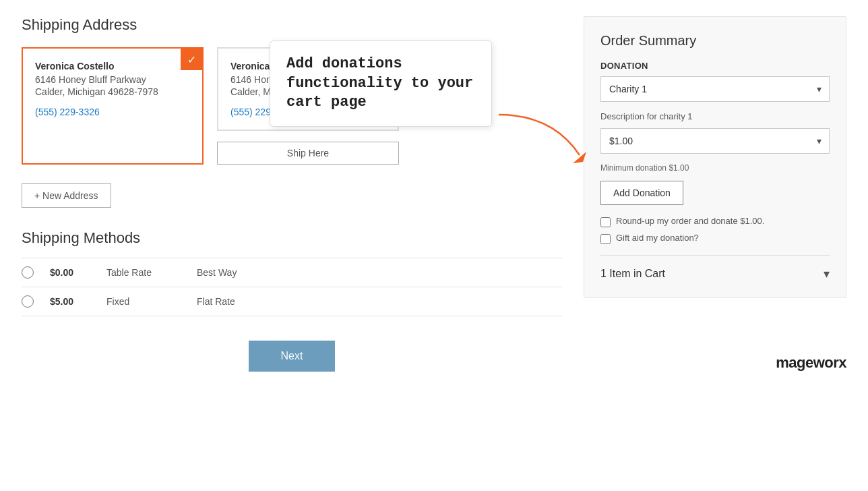  Describe the element at coordinates (811, 363) in the screenshot. I see `mageworx-logo: mageworx` at that location.